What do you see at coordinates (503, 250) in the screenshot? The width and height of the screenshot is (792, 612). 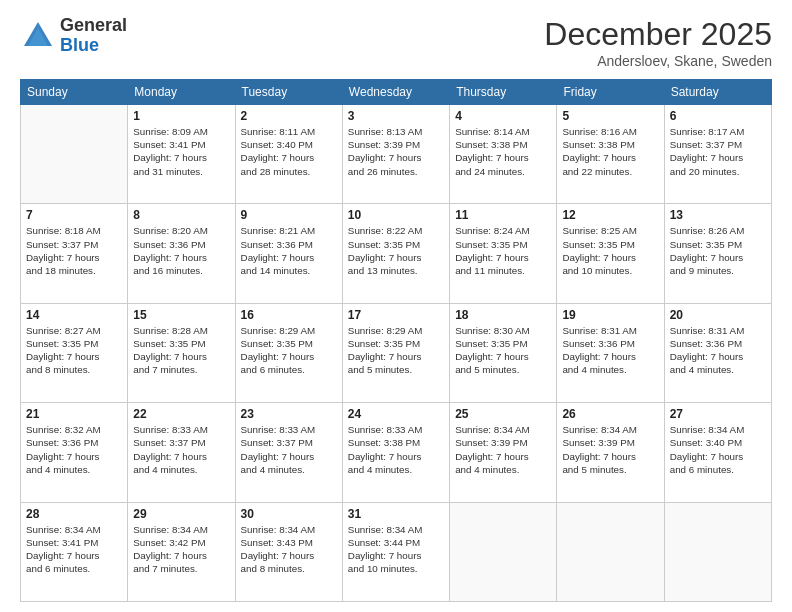 I see `day-info: Sunrise: 8:24 AM Sunset: 3:35 PM Dayligh…` at bounding box center [503, 250].